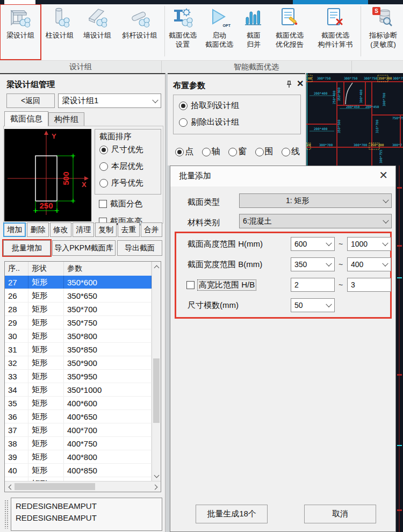 The height and width of the screenshot is (532, 403). I want to click on action-button: 增加, so click(15, 230).